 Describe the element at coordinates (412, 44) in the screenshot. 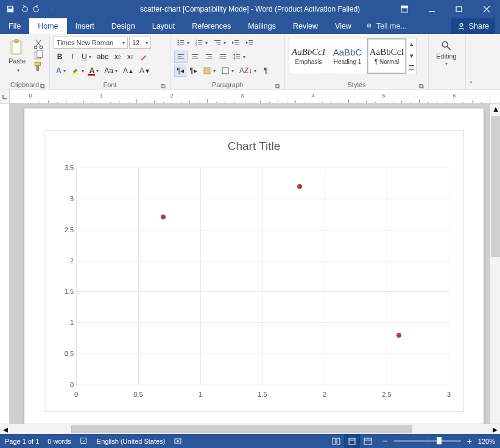

I see `gallery-up-icon: ▴` at that location.